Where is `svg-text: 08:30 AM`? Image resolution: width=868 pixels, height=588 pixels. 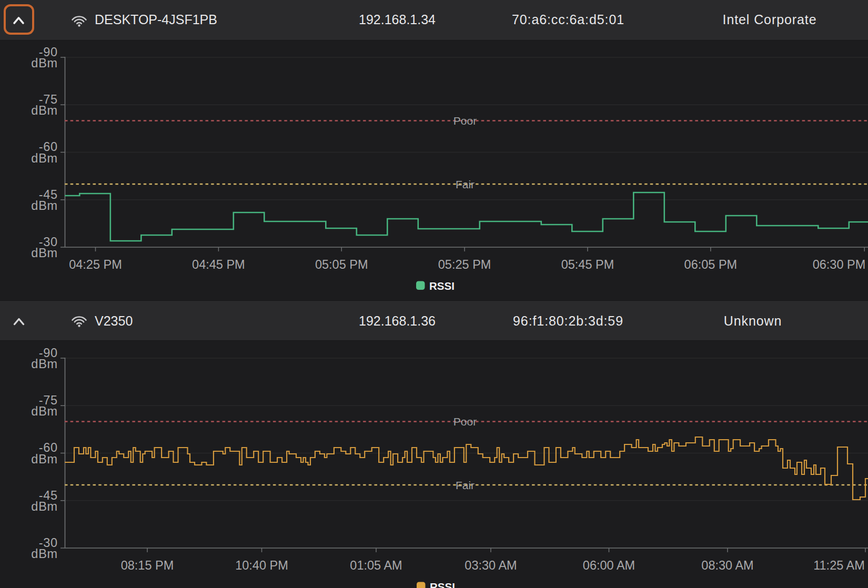 svg-text: 08:30 AM is located at coordinates (727, 565).